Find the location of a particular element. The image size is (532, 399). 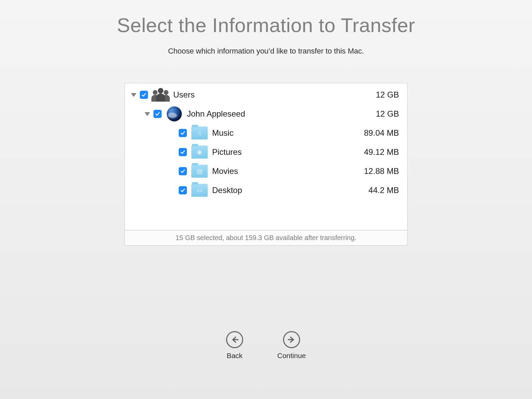

music-folder-icon: ♫ is located at coordinates (200, 133).